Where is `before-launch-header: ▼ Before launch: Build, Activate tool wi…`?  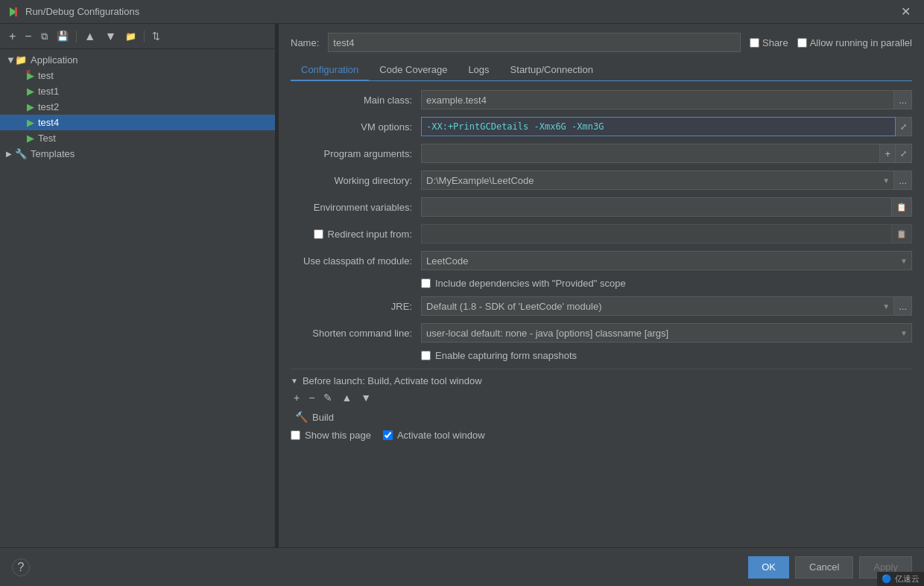
before-launch-header: ▼ Before launch: Build, Activate tool wi… is located at coordinates (601, 381).